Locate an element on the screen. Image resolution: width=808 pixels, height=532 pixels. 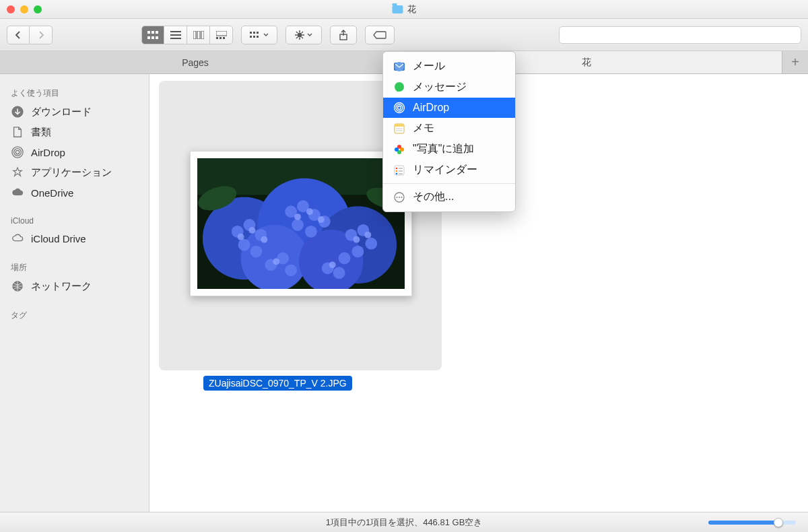
mail-icon is located at coordinates (399, 67).